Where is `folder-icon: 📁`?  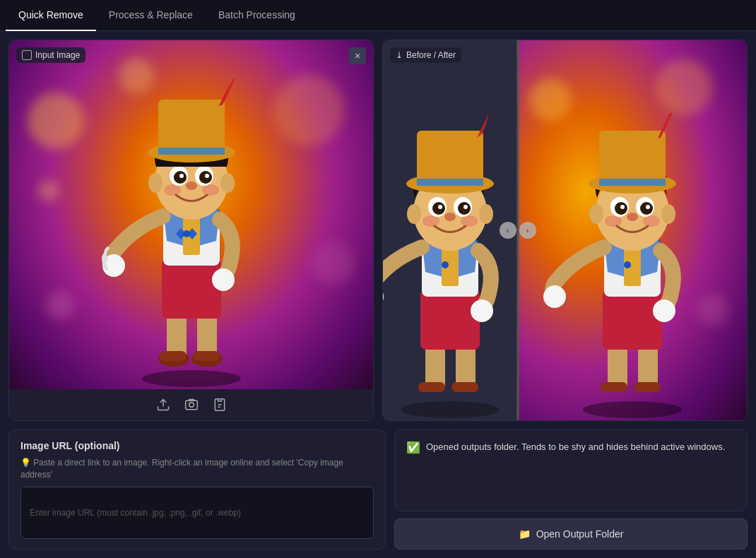 folder-icon: 📁 is located at coordinates (524, 534).